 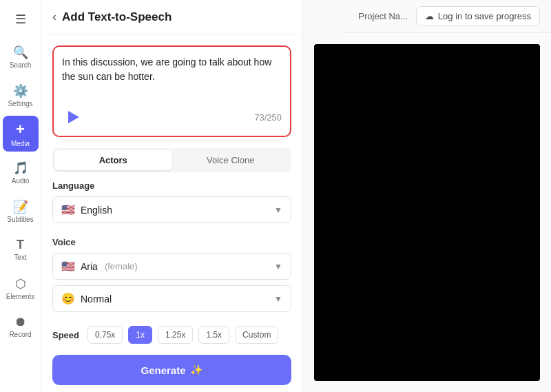 I want to click on sidebar-item-audio: 🎵 Audio, so click(x=21, y=172).